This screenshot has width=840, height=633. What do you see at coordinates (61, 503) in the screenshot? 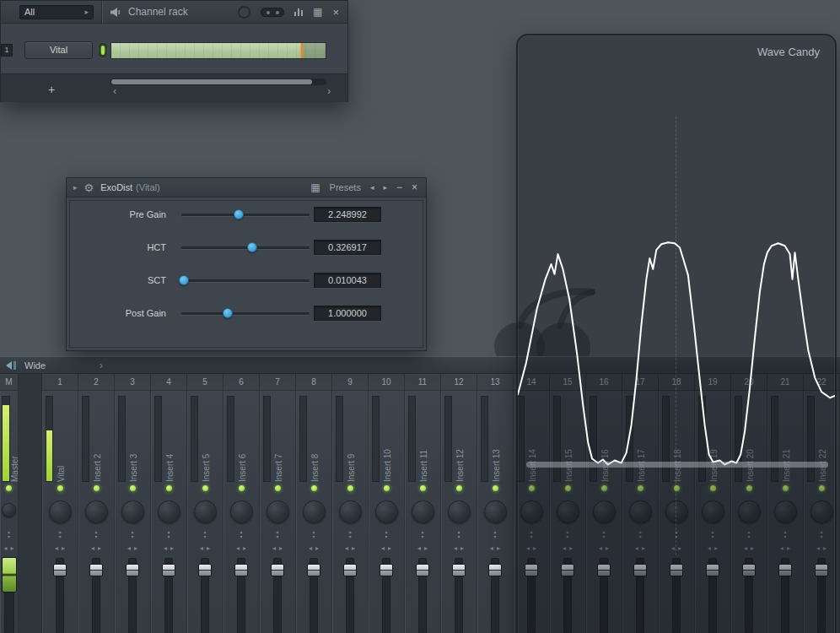
I see `mixer-track-1: 1Vital▴▾◂▸` at bounding box center [61, 503].